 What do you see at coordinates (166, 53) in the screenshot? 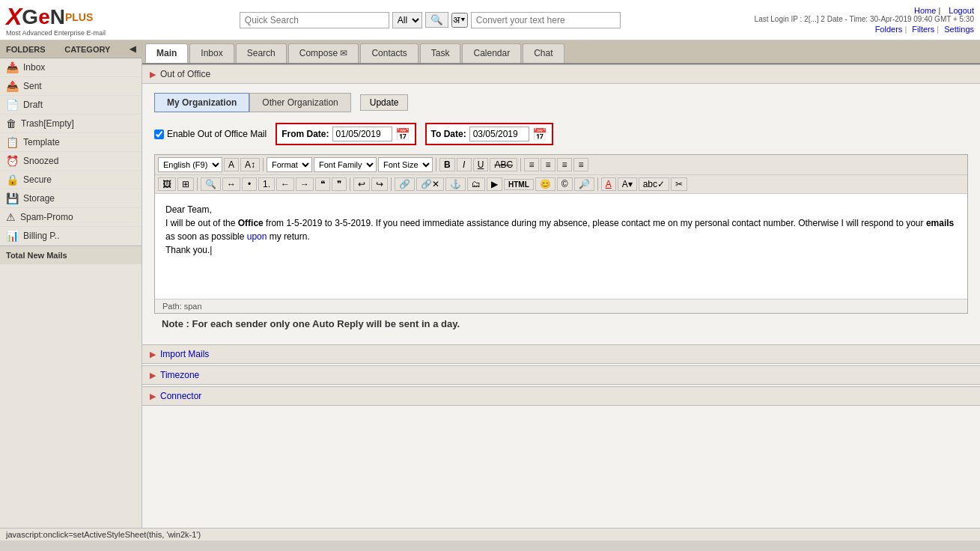
I see `tab-main: Main` at bounding box center [166, 53].